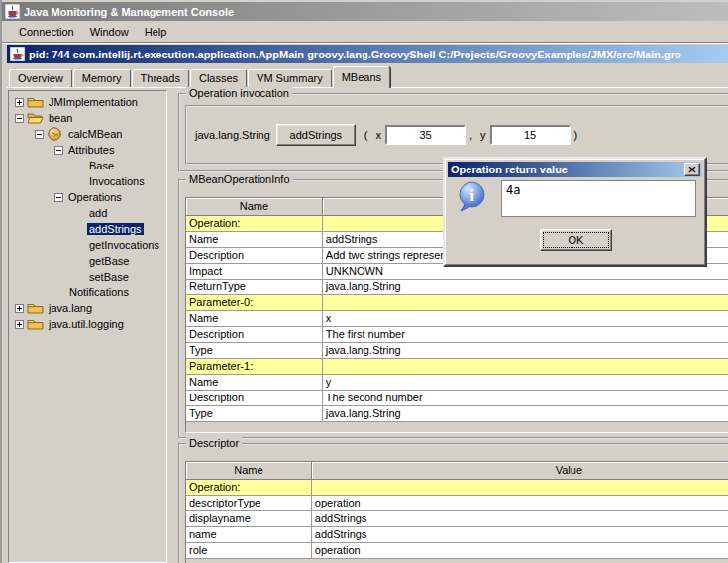  What do you see at coordinates (458, 382) in the screenshot?
I see `table-row: Namey` at bounding box center [458, 382].